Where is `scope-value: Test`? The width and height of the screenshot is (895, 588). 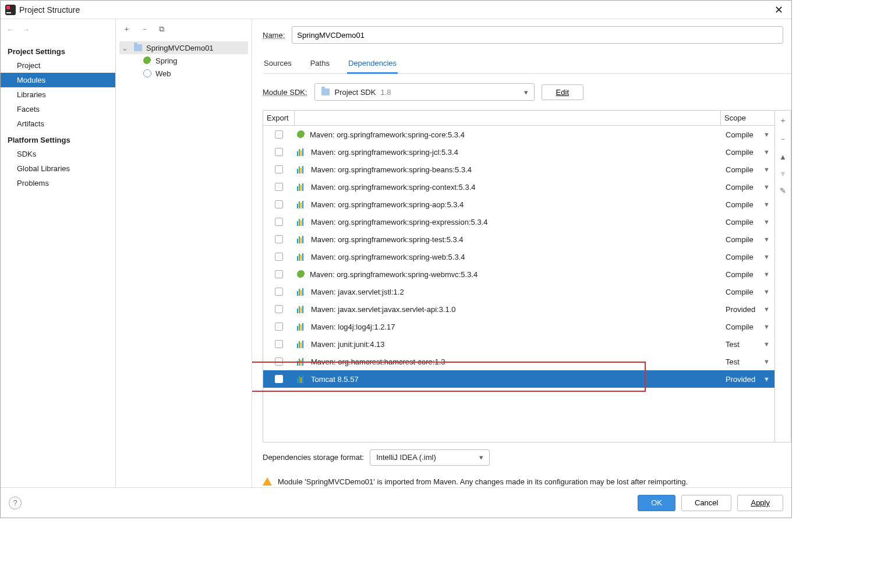 scope-value: Test is located at coordinates (733, 345).